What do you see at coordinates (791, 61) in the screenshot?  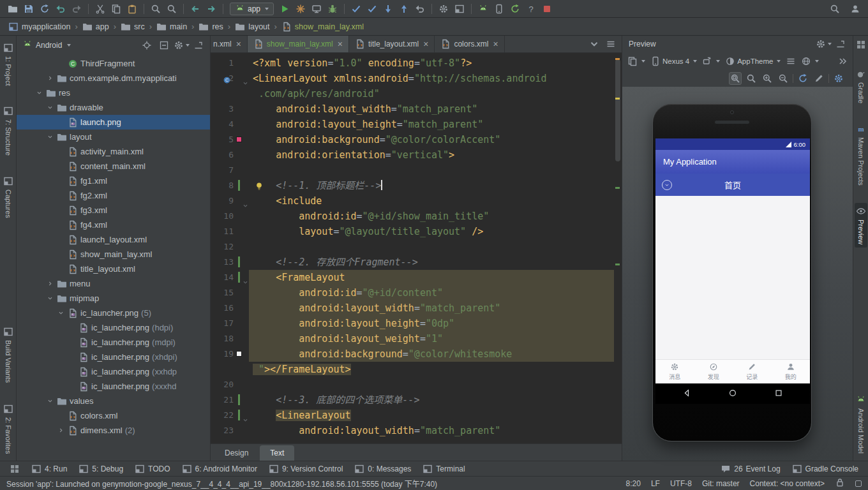 I see `activity-menu-control` at bounding box center [791, 61].